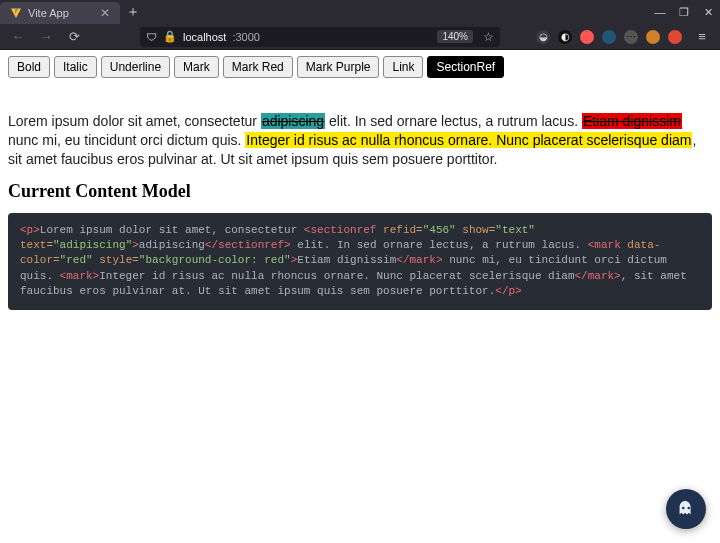 This screenshot has height=543, width=720. Describe the element at coordinates (360, 192) in the screenshot. I see `content-model-heading: Current Content Model` at that location.